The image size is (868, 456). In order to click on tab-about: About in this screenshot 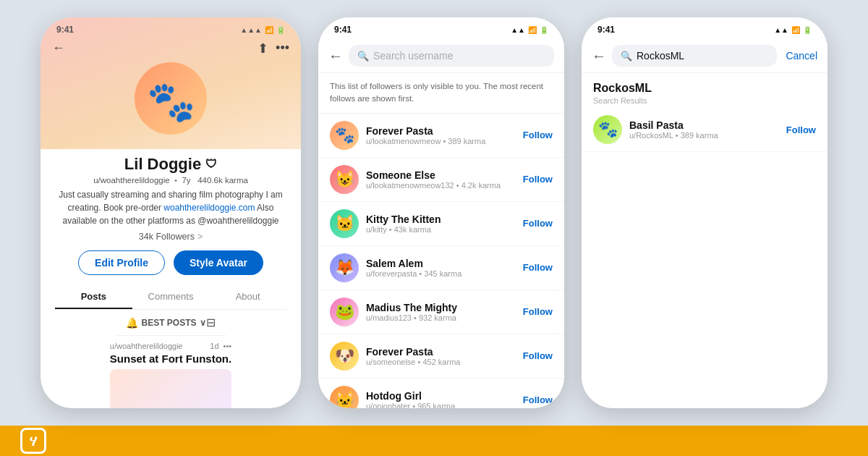, I will do `click(247, 297)`.